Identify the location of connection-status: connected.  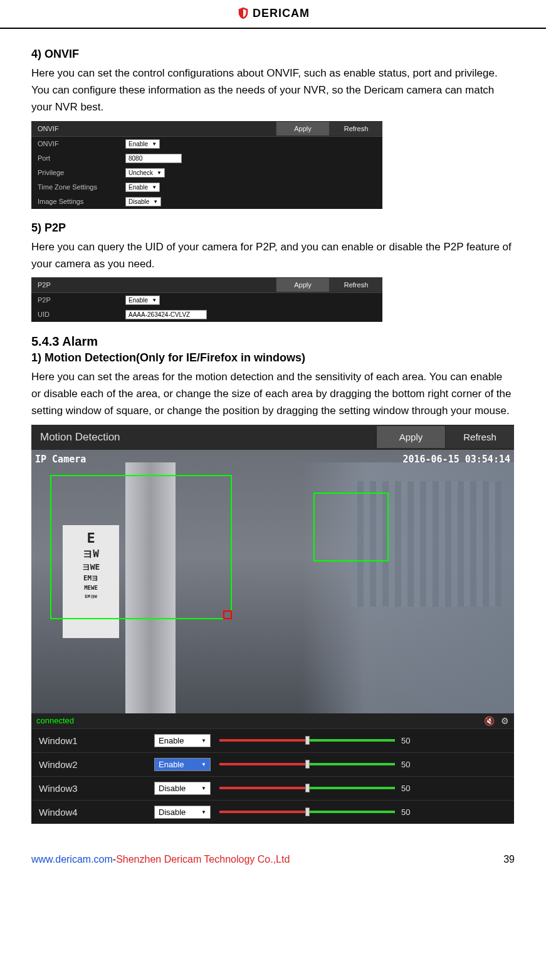
(260, 720).